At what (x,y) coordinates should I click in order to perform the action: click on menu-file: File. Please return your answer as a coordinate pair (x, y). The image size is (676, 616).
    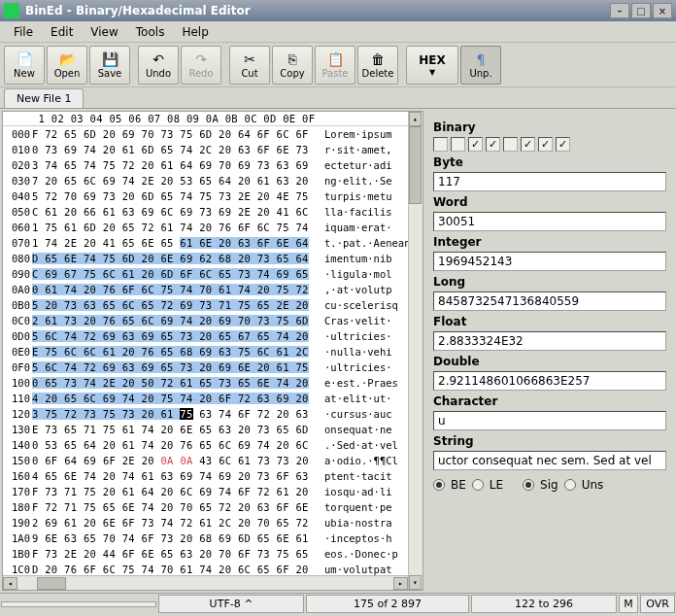
    Looking at the image, I should click on (23, 32).